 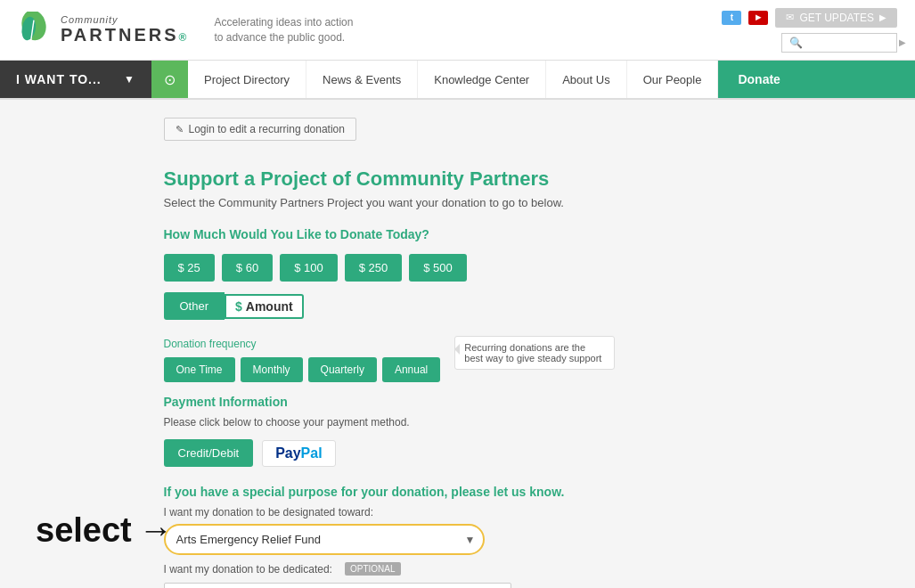 What do you see at coordinates (76, 79) in the screenshot?
I see `i-want-to-menu: I WANT TO... ▼` at bounding box center [76, 79].